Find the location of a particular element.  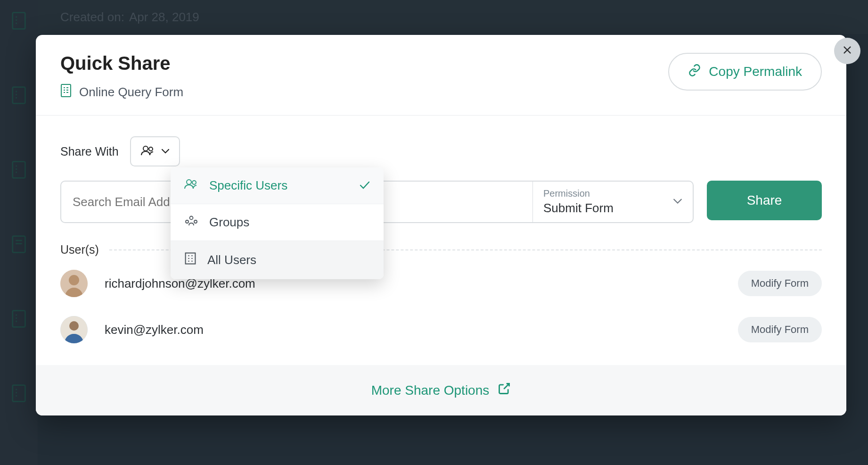

more-share-options-label: More Share Options is located at coordinates (431, 390).